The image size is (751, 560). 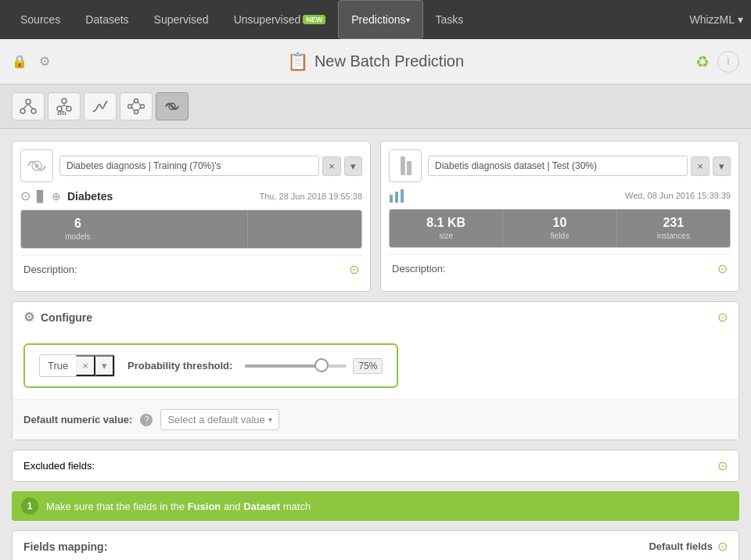 I want to click on fields-mapping-header: Fields mapping: Default fields ⊙, so click(x=376, y=546).